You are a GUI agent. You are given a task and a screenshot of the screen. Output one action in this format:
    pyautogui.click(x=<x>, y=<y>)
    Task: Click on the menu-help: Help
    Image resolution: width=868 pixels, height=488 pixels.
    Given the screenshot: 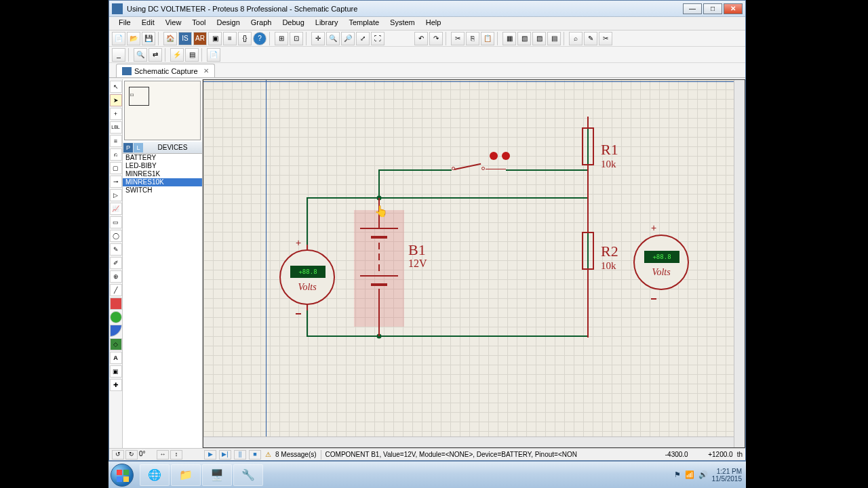 What is the action you would take?
    pyautogui.click(x=434, y=23)
    